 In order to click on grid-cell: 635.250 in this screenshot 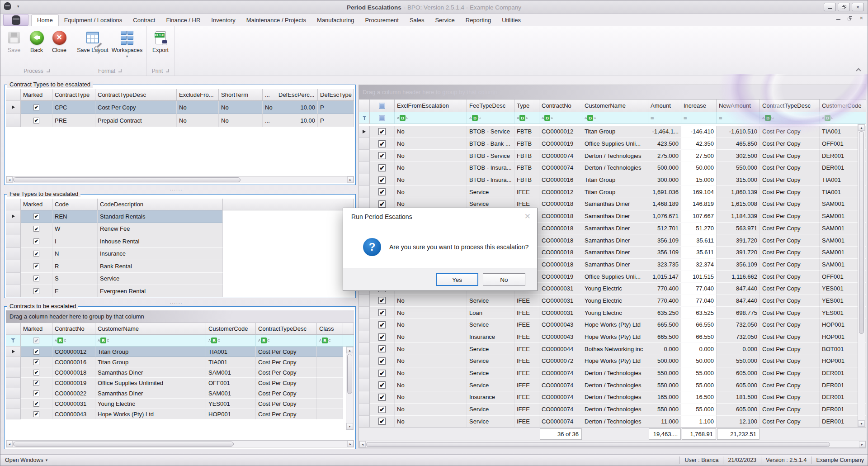, I will do `click(665, 313)`.